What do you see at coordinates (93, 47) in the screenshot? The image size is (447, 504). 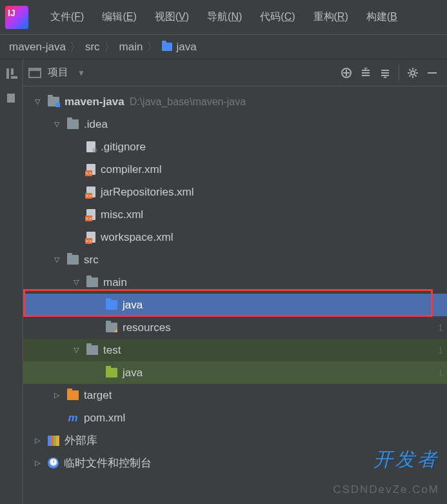 I see `breadcrumb-item: src` at bounding box center [93, 47].